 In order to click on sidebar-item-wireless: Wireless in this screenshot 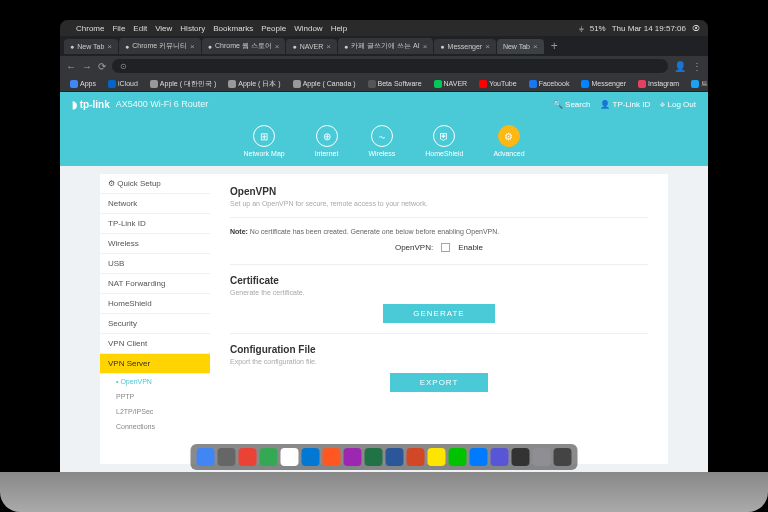, I will do `click(155, 244)`.